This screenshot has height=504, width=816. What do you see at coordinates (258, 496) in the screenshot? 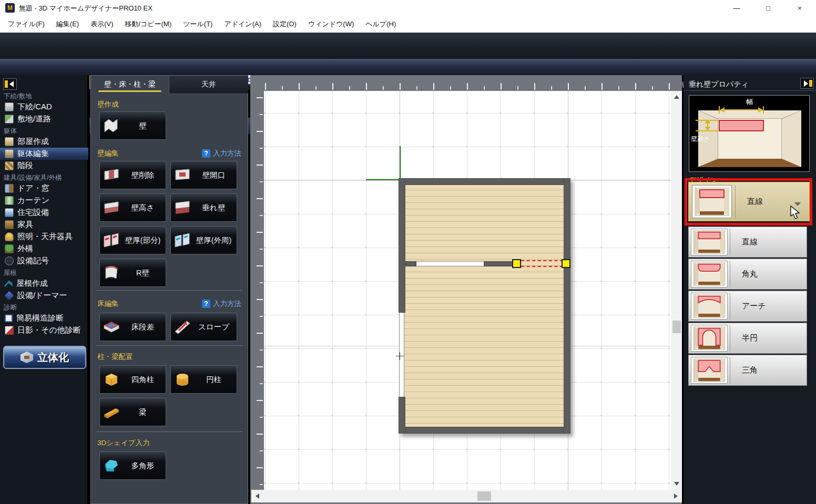
I see `scroll-left-icon` at bounding box center [258, 496].